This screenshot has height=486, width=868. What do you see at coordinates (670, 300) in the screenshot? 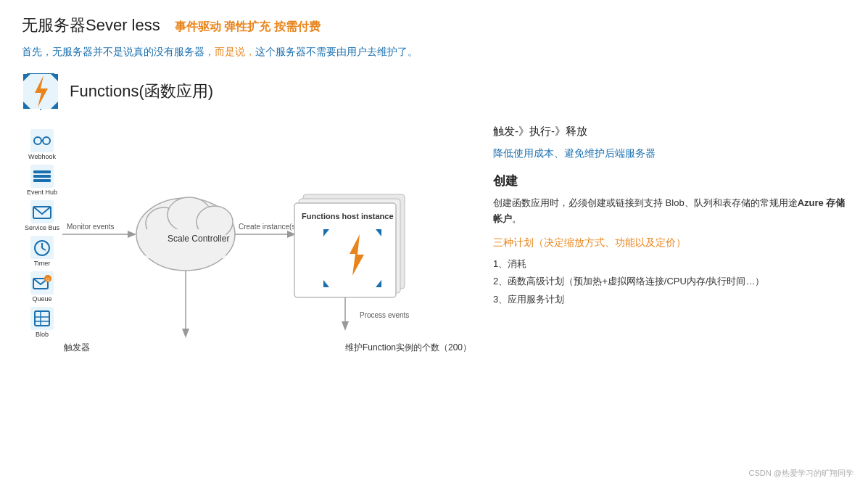
I see `plan-item-3: 3、应用服务计划` at bounding box center [670, 300].